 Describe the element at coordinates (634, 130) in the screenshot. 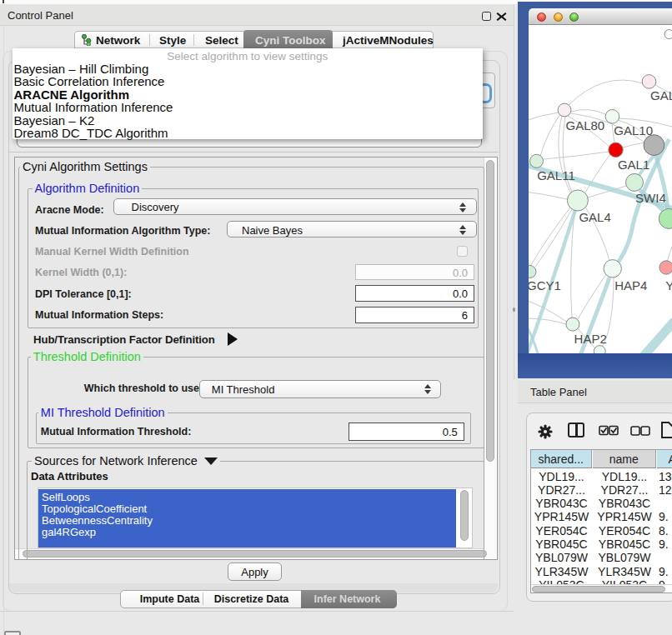

I see `svg-text: GAL10` at that location.